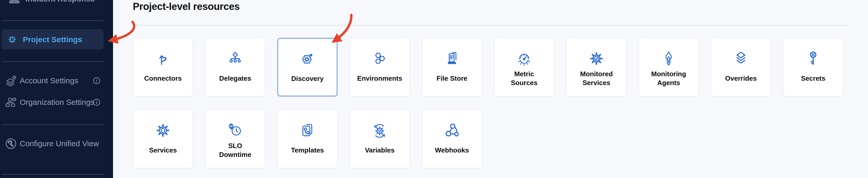 The width and height of the screenshot is (868, 178). I want to click on monitoring-agents-icon, so click(669, 59).